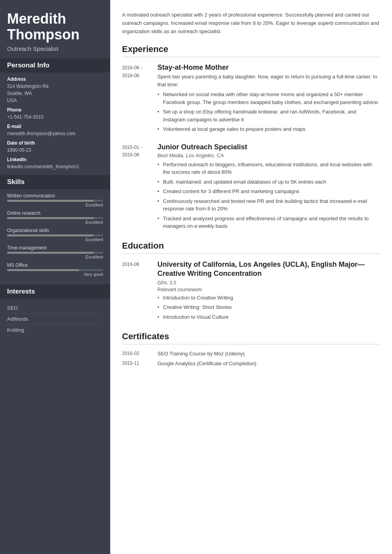 This screenshot has width=392, height=554. I want to click on certificates-section: Certificates 2016-02 SEO Training Course…, so click(251, 349).